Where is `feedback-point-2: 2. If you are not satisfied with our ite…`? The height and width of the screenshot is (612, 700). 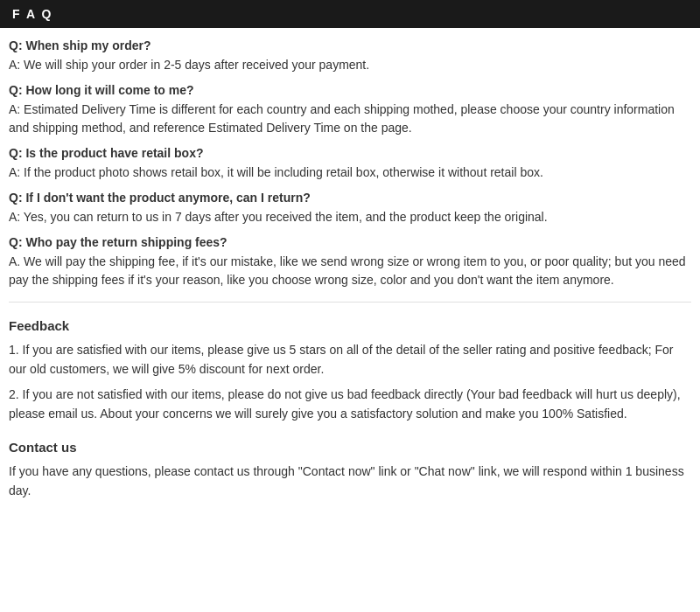
feedback-point-2: 2. If you are not satisfied with our ite… is located at coordinates (350, 404).